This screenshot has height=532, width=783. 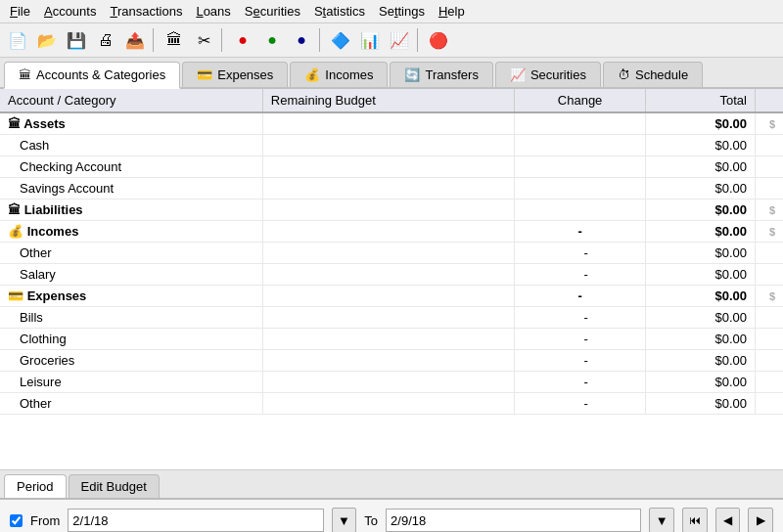 What do you see at coordinates (580, 361) in the screenshot?
I see `groceries-change: -` at bounding box center [580, 361].